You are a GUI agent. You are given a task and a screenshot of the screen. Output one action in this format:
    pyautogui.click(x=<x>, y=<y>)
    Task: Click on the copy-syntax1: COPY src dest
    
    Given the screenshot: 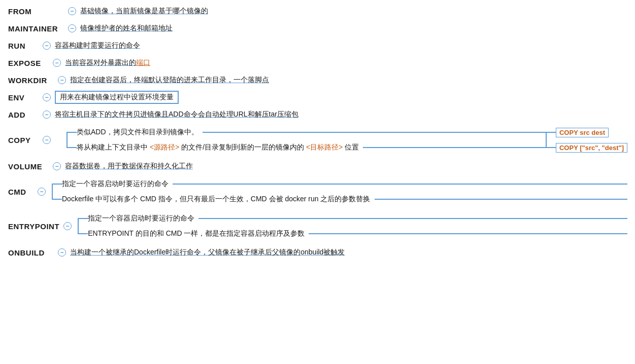 What is the action you would take?
    pyautogui.click(x=582, y=133)
    